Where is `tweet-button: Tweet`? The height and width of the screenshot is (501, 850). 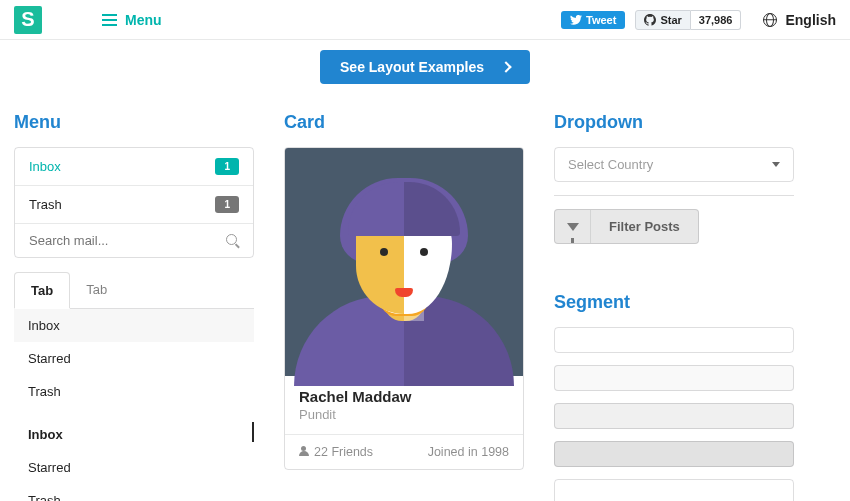
tweet-button: Tweet is located at coordinates (593, 20).